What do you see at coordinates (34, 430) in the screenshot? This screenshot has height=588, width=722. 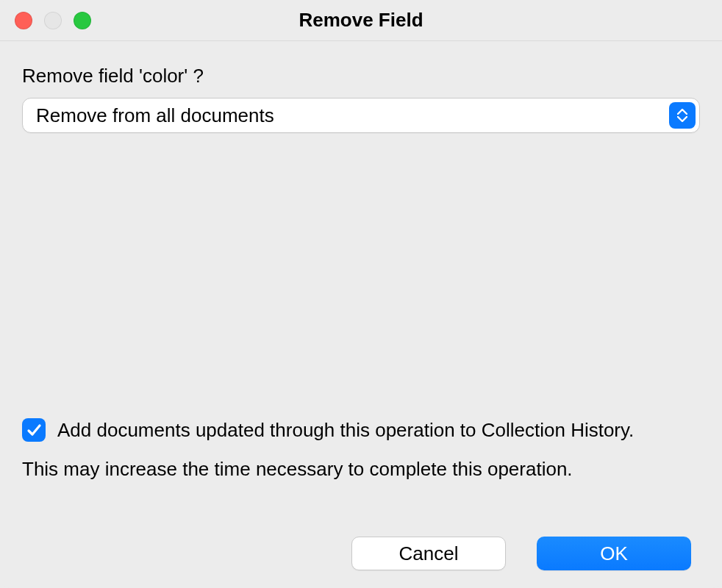 I see `history-checkbox` at bounding box center [34, 430].